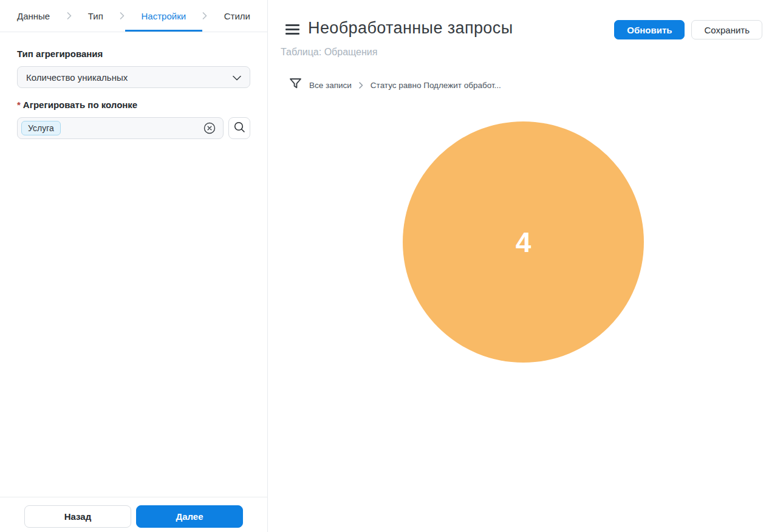 This screenshot has height=532, width=769. Describe the element at coordinates (78, 516) in the screenshot. I see `back-button: Назад` at that location.